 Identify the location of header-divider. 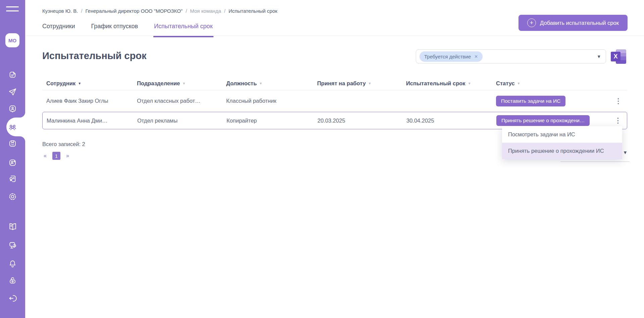
(335, 36).